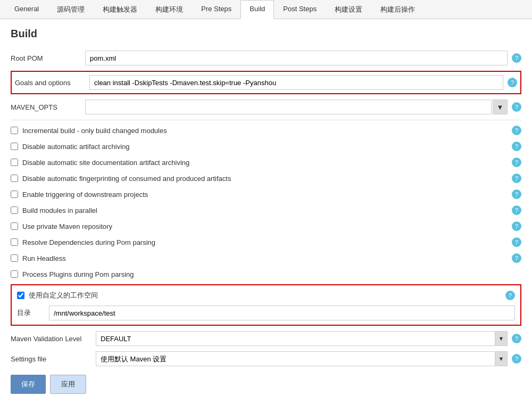 The image size is (532, 396). Describe the element at coordinates (85, 195) in the screenshot. I see `enable-downstream-label: Enable triggering of downstream projects` at that location.